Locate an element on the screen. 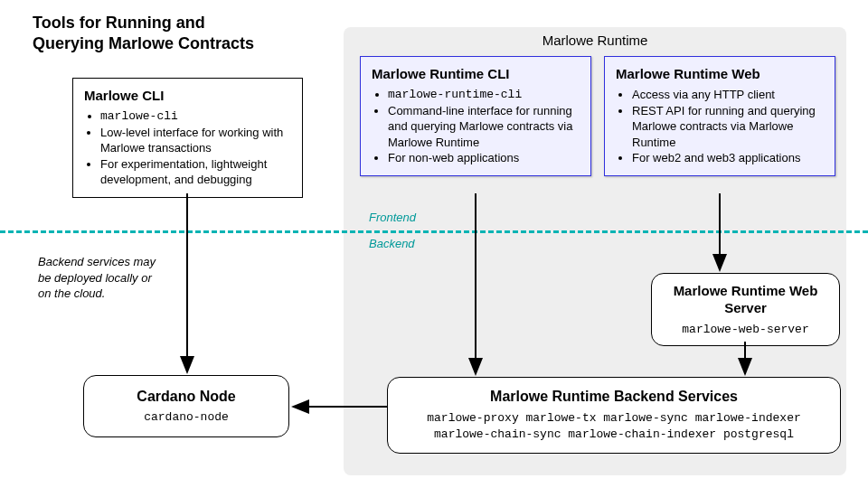  runtime-web-bullet-0: Access via any HTTP client is located at coordinates (728, 95).